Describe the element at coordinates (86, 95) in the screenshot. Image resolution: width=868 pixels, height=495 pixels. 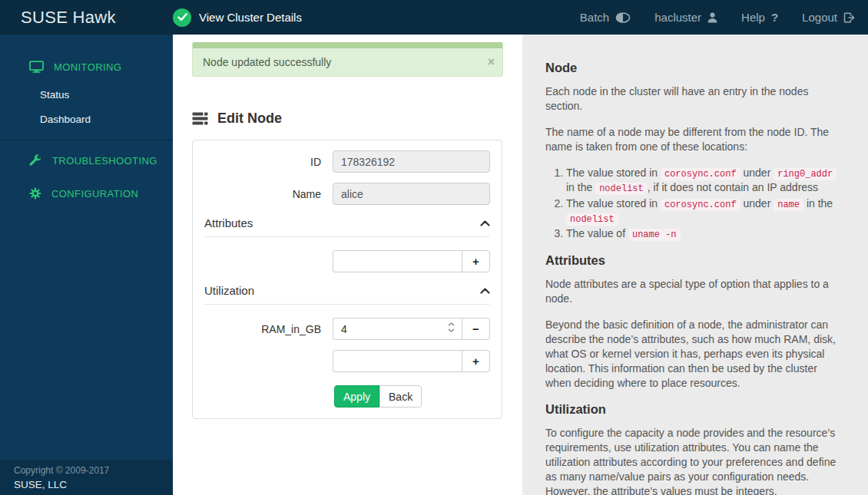
I see `sidebar-item-status: Status` at that location.